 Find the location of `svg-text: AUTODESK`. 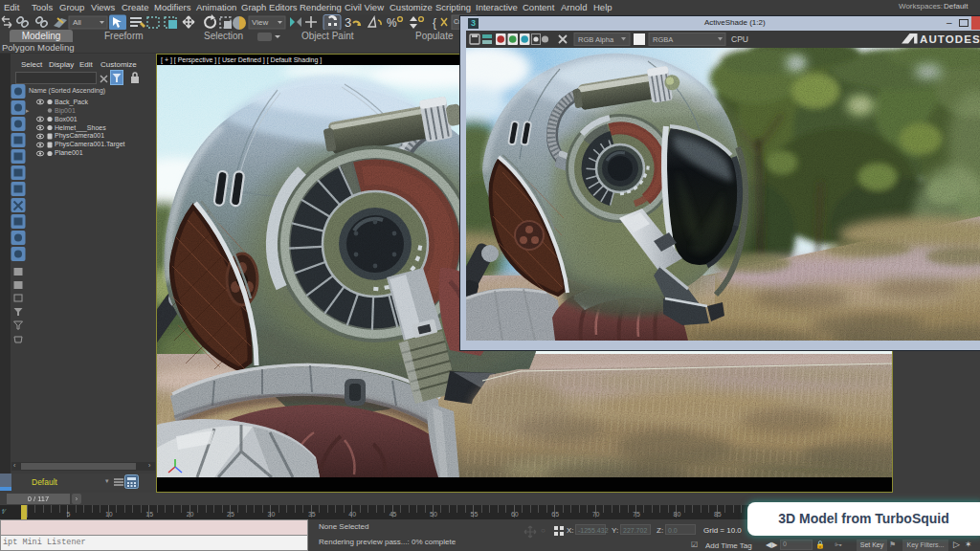

svg-text: AUTODESK is located at coordinates (949, 39).